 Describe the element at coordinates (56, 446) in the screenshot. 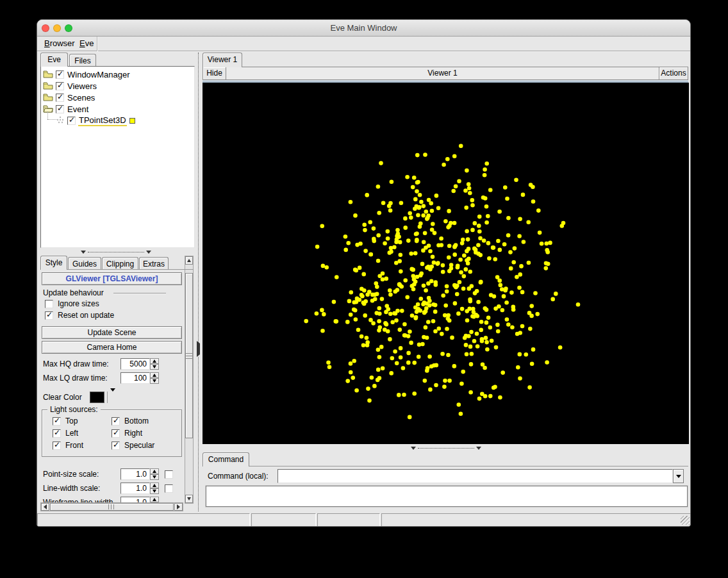

I see `light-front-checkbox` at that location.